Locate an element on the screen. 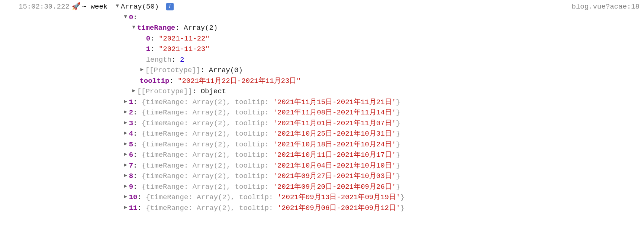  row-tooltip: '2021年10月18日-2021年10月24日' is located at coordinates (335, 145).